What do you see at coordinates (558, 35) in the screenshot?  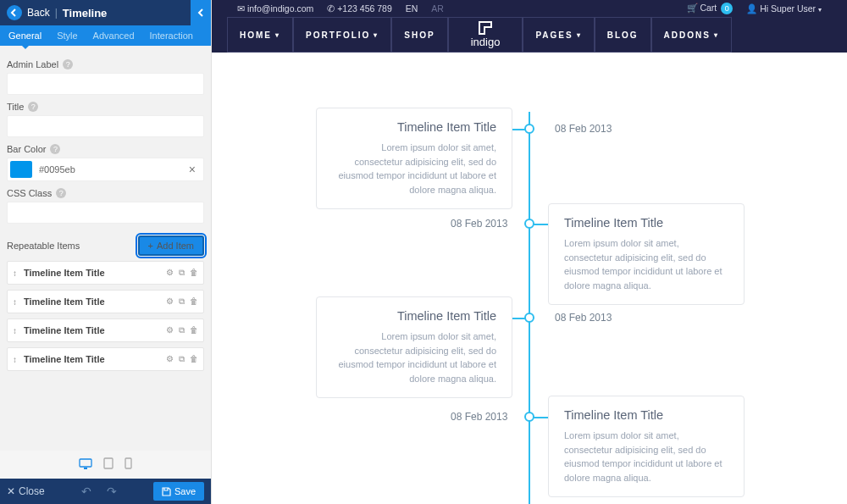 I see `nav-pages: PAGES▾` at bounding box center [558, 35].